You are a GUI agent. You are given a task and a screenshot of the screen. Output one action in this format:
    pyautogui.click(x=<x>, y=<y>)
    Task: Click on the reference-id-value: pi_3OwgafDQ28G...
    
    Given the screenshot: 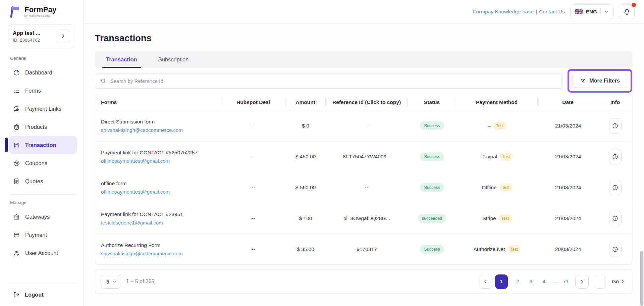 What is the action you would take?
    pyautogui.click(x=367, y=218)
    